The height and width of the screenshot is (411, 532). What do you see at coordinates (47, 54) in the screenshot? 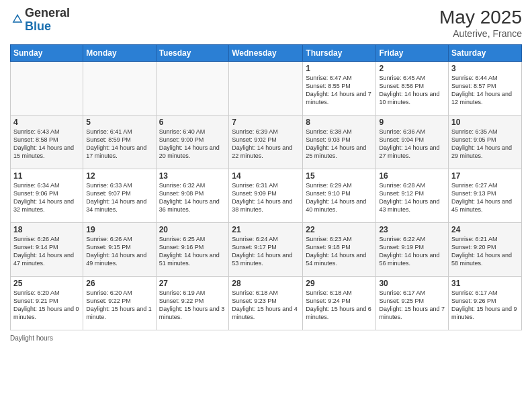
I see `calendar-header-sunday: Sunday` at bounding box center [47, 54].